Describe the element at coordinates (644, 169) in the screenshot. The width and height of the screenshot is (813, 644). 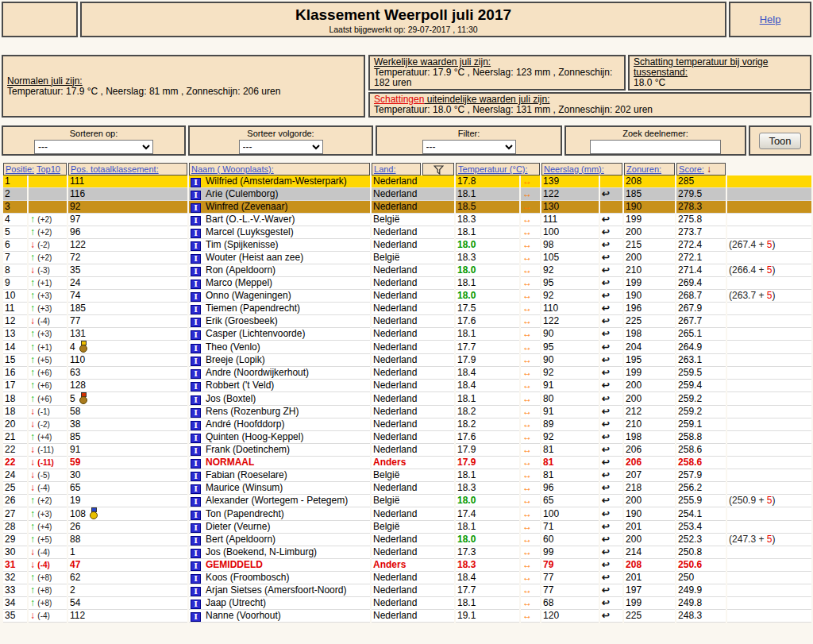
I see `sort-zonuren-link: Zonuren:` at that location.